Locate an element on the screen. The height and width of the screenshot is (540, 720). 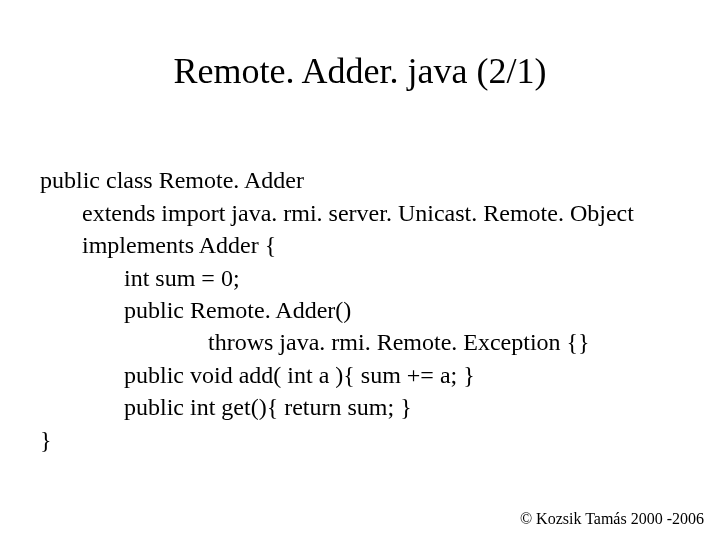
slide-title: Remote. Adder. java (2/1) is located at coordinates (360, 71).